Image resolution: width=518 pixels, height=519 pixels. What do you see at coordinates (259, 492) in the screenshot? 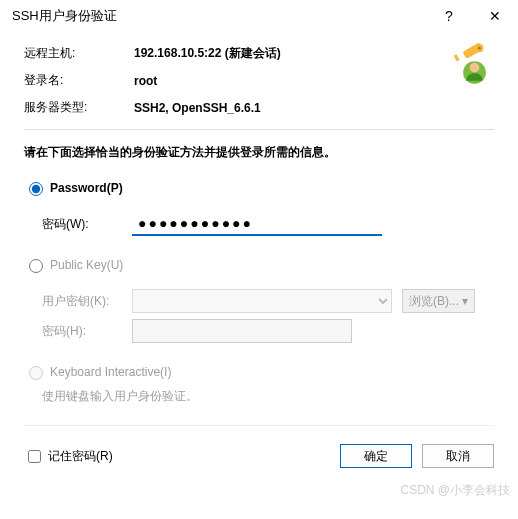
I see `watermark: CSDN @小李会科技` at bounding box center [259, 492].